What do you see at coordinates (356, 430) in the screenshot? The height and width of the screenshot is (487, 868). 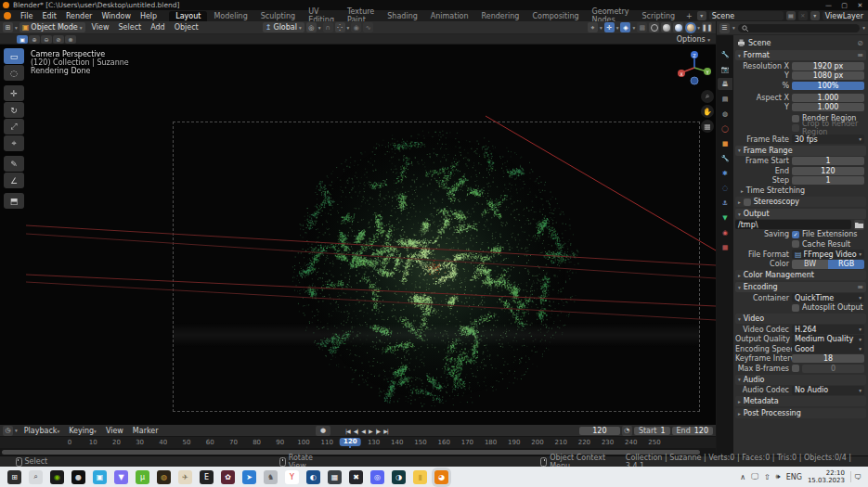 I see `prev-keyframe-button: ◀|` at bounding box center [356, 430].